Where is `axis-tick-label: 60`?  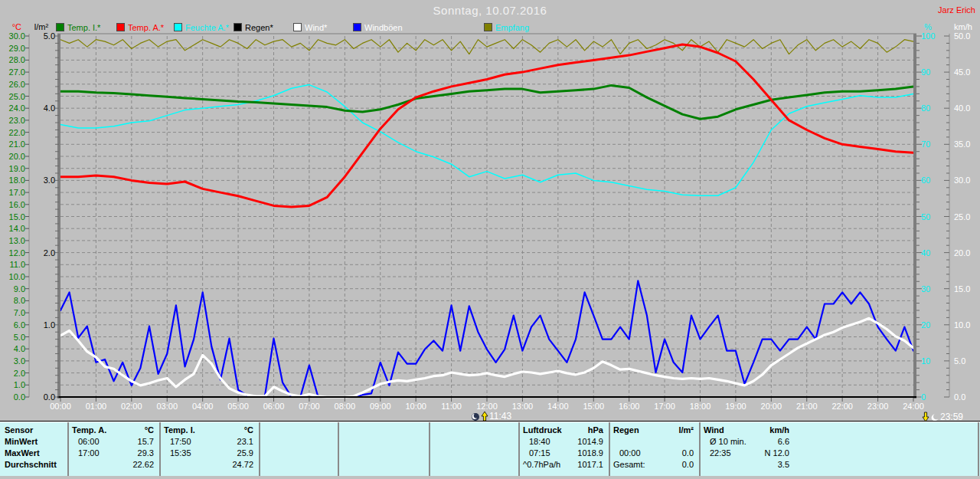
axis-tick-label: 60 is located at coordinates (926, 181).